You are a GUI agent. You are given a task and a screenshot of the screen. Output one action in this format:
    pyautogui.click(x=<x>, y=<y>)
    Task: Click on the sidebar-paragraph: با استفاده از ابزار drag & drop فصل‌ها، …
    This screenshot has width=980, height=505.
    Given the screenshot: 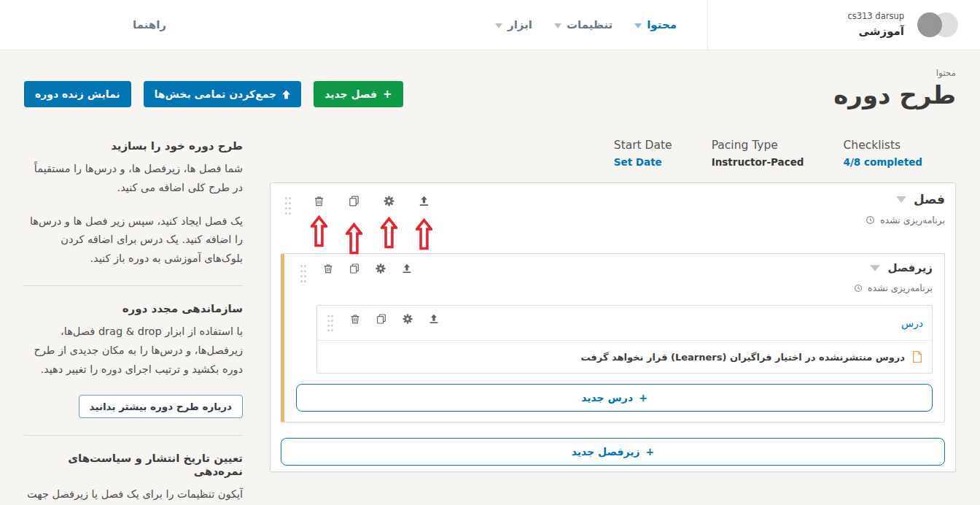 What is the action you would take?
    pyautogui.click(x=133, y=350)
    